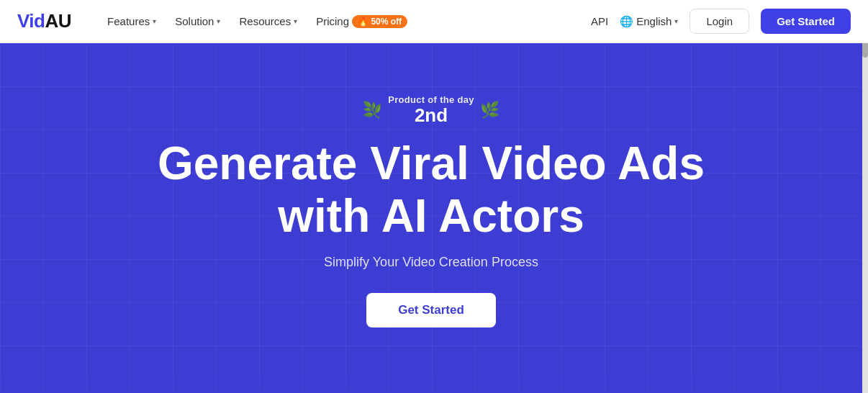  I want to click on navbar: VidAU Features ▾ Solution ▾ Resources ▾ …, so click(434, 22).